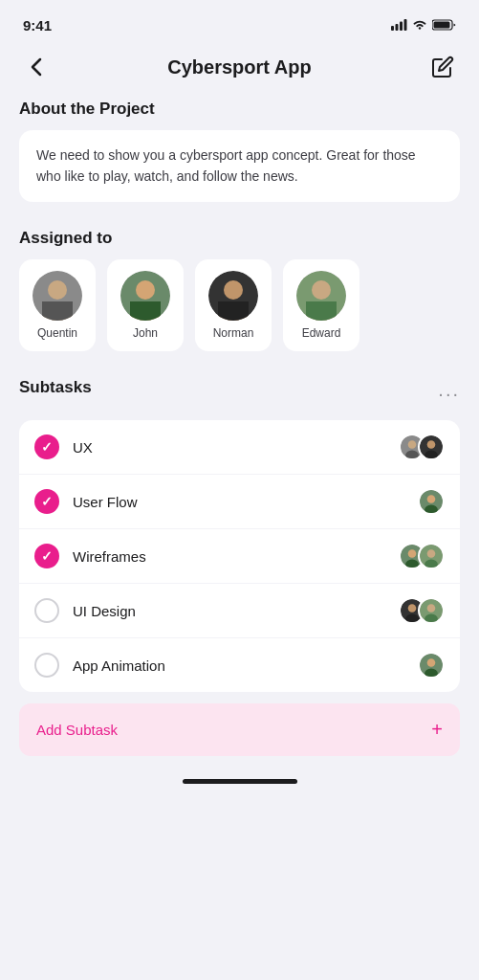 The height and width of the screenshot is (980, 479). I want to click on subtask-checkbox-2: ✓, so click(47, 556).